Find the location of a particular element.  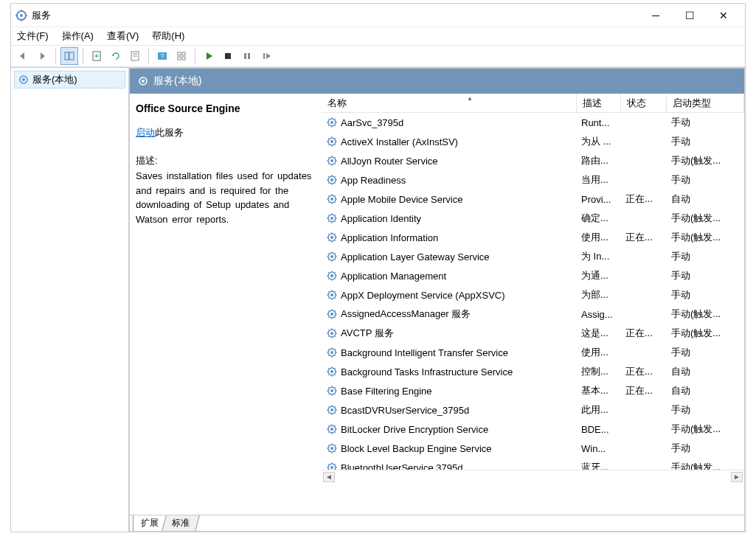

service-row: Background Intelligent Transfer Service使… is located at coordinates (533, 352).